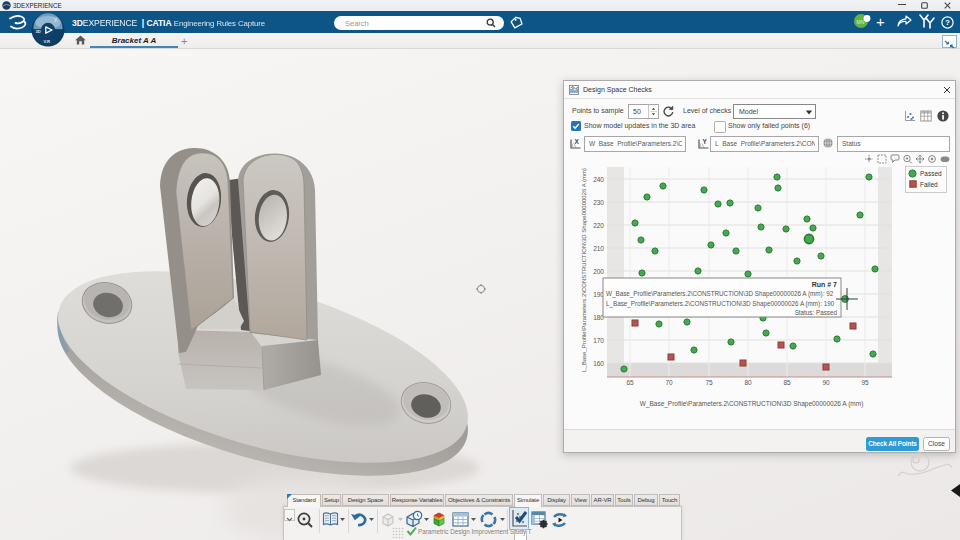  I want to click on svg-text: 240, so click(598, 180).